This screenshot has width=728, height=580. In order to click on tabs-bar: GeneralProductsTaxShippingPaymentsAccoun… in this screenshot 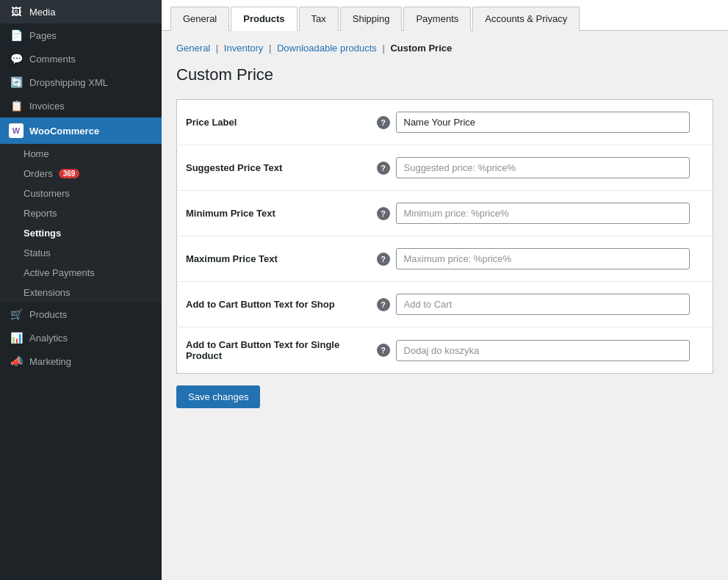, I will do `click(445, 15)`.